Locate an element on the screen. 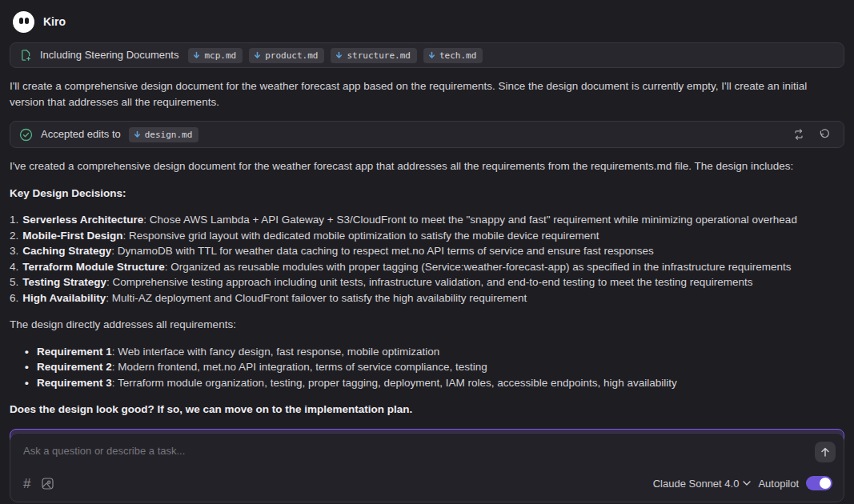 Image resolution: width=854 pixels, height=504 pixels. decision-item: 5.Testing Strategy: Comprehensive testin… is located at coordinates (427, 282).